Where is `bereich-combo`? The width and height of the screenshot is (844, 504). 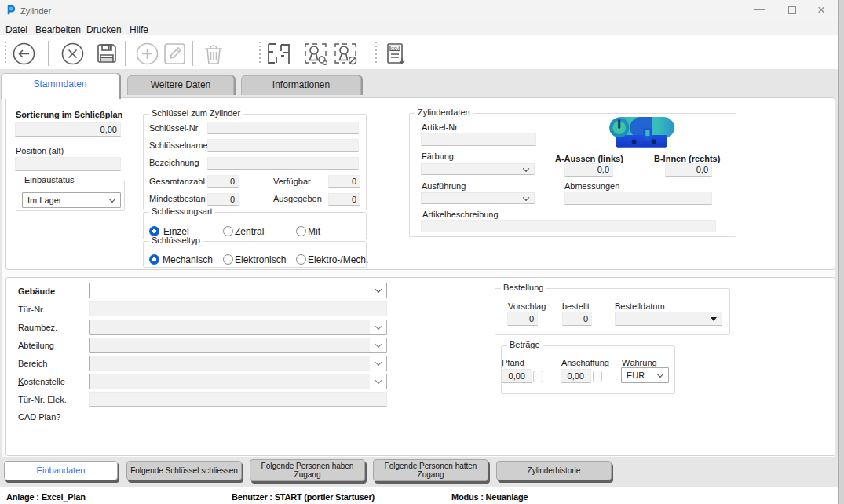 bereich-combo is located at coordinates (238, 363).